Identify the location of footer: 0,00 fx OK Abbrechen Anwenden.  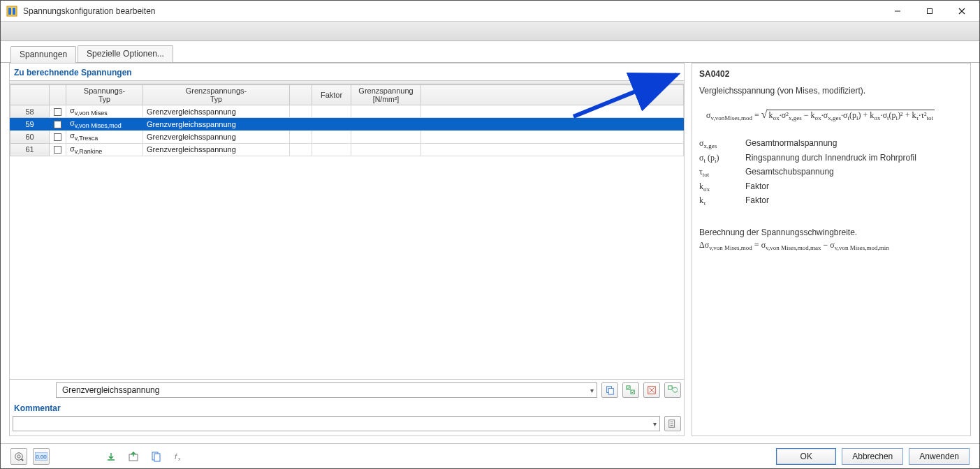
(490, 456).